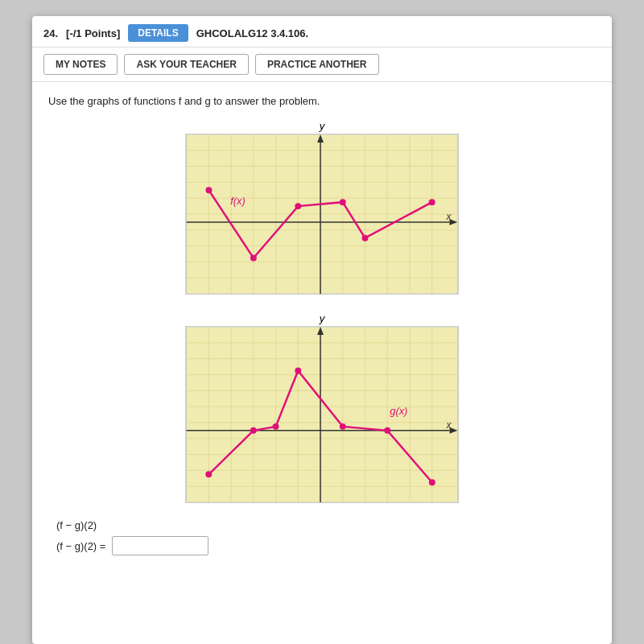 This screenshot has width=644, height=644. I want to click on graph2-function-label: g(x), so click(398, 411).